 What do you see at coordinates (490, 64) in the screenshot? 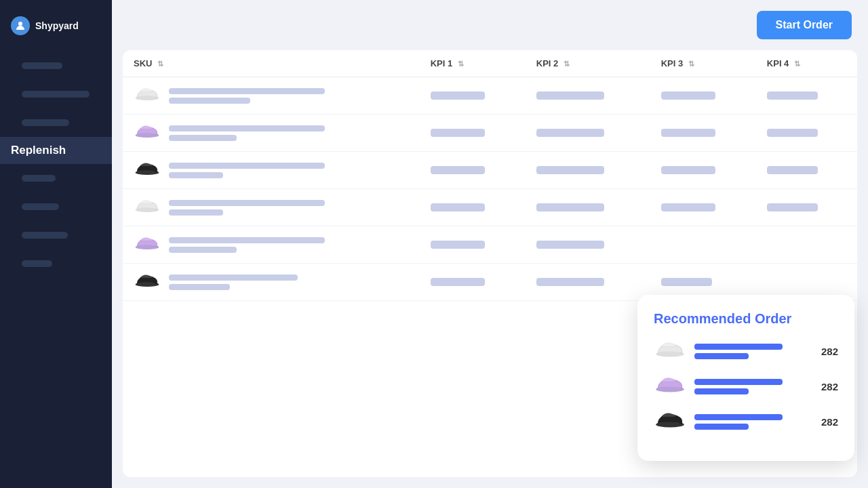
I see `table-header: SKU ⇅ KPI 1 ⇅ KPI 2 ⇅ KPI 3 ⇅` at bounding box center [490, 64].